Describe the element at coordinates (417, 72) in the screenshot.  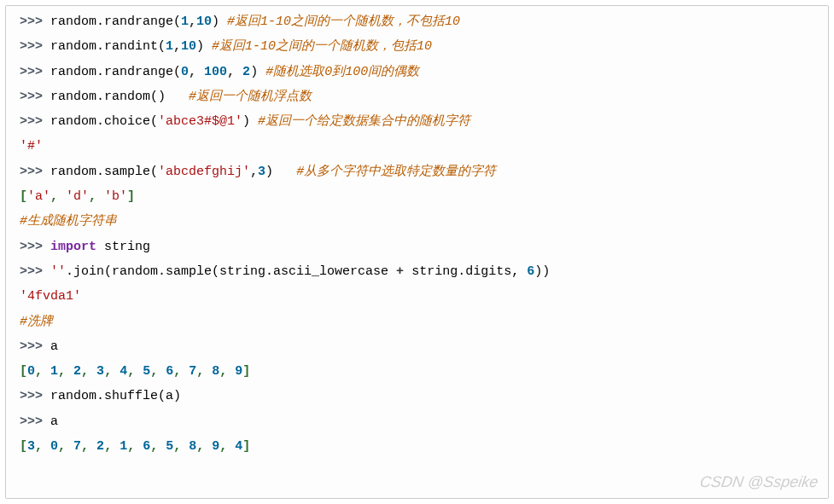
I see `code-line: >>> random.randrange(0, 100, 2) #随机选取0到1…` at that location.